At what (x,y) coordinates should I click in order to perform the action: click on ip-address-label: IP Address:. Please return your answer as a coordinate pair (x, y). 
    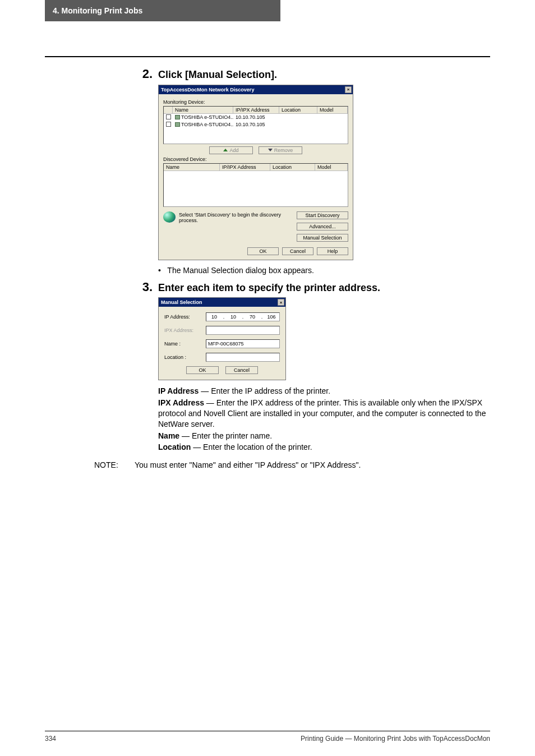
    Looking at the image, I should click on (185, 317).